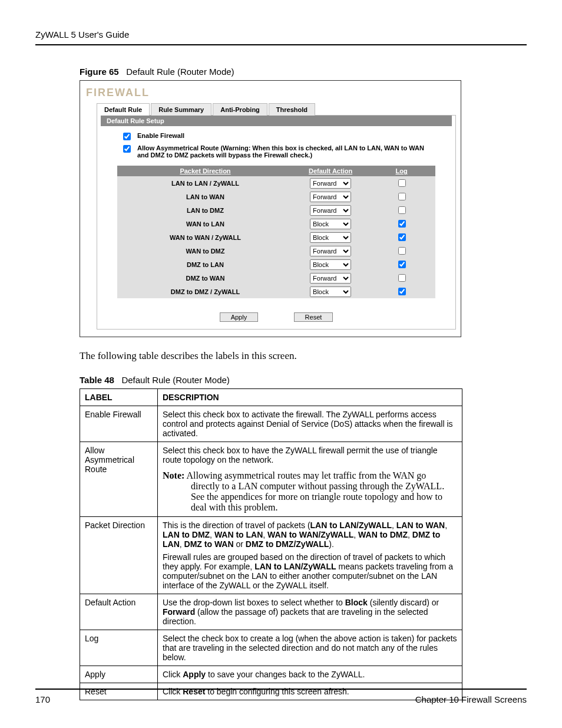 The width and height of the screenshot is (562, 728). What do you see at coordinates (276, 210) in the screenshot?
I see `rule-row: LAN to DMZForwardBlock` at bounding box center [276, 210].